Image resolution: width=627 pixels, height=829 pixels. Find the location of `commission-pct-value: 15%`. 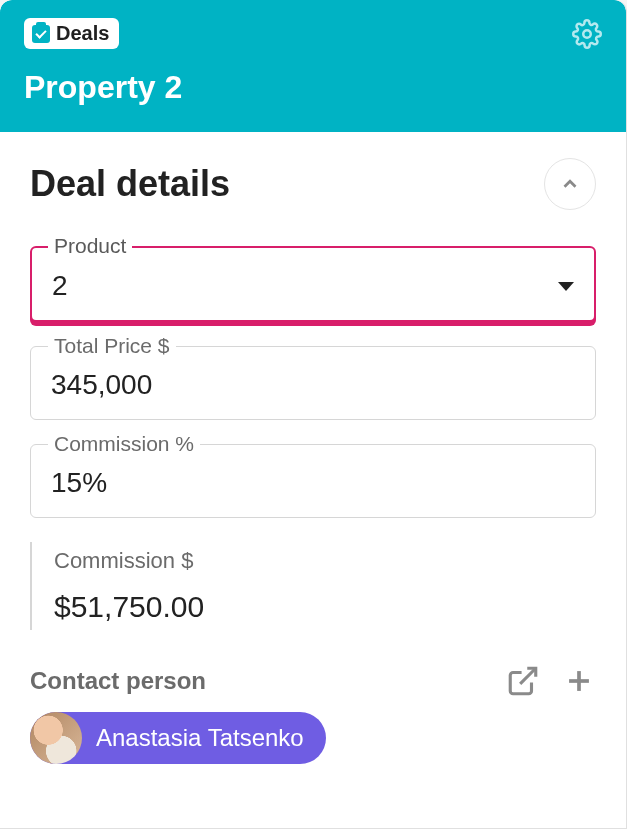

commission-pct-value: 15% is located at coordinates (79, 482).